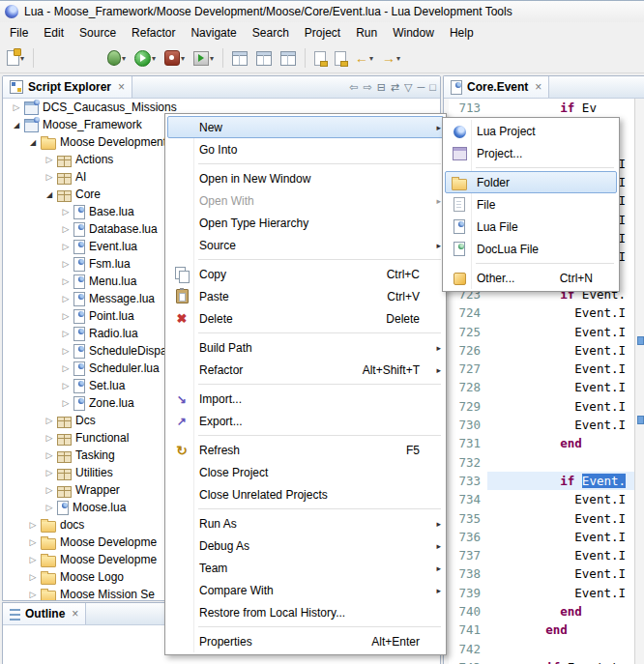 This screenshot has height=664, width=644. Describe the element at coordinates (145, 58) in the screenshot. I see `run-icon: ▾` at that location.